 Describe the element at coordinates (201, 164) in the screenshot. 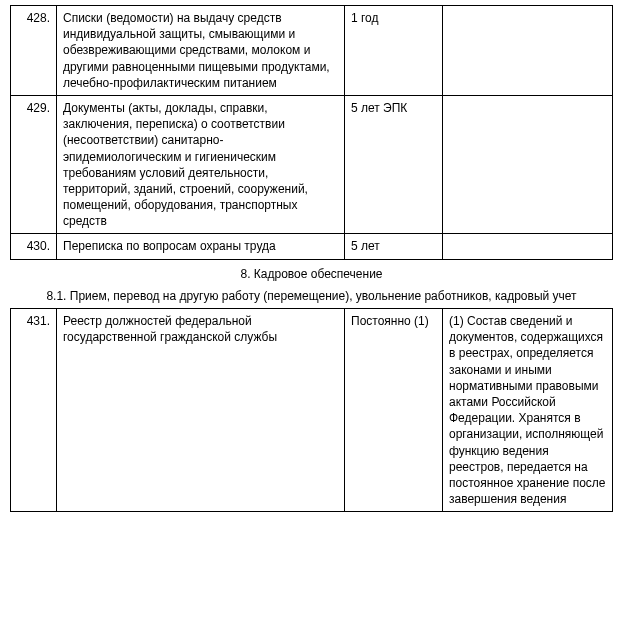

I see `row-description: Документы (акты, доклады, справки, заклю…` at that location.